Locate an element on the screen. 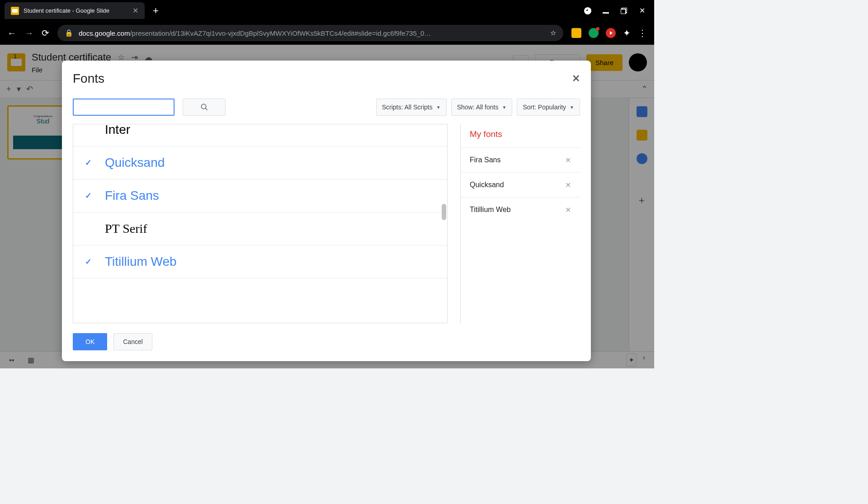  my-font-row: Titillium Web✕ is located at coordinates (520, 210).